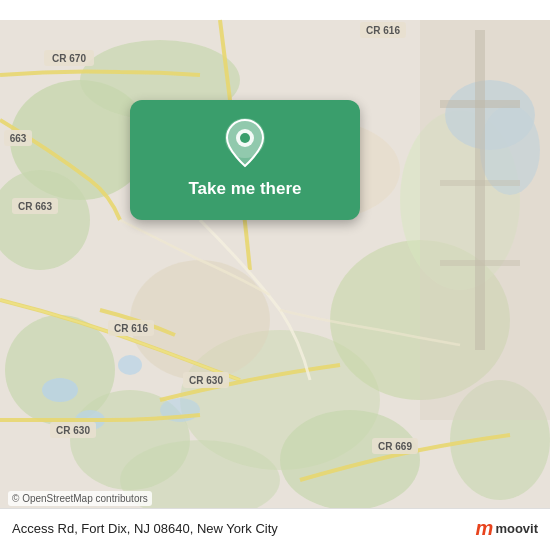 Image resolution: width=550 pixels, height=550 pixels. Describe the element at coordinates (507, 528) in the screenshot. I see `moovit-logo: m moovit` at that location.